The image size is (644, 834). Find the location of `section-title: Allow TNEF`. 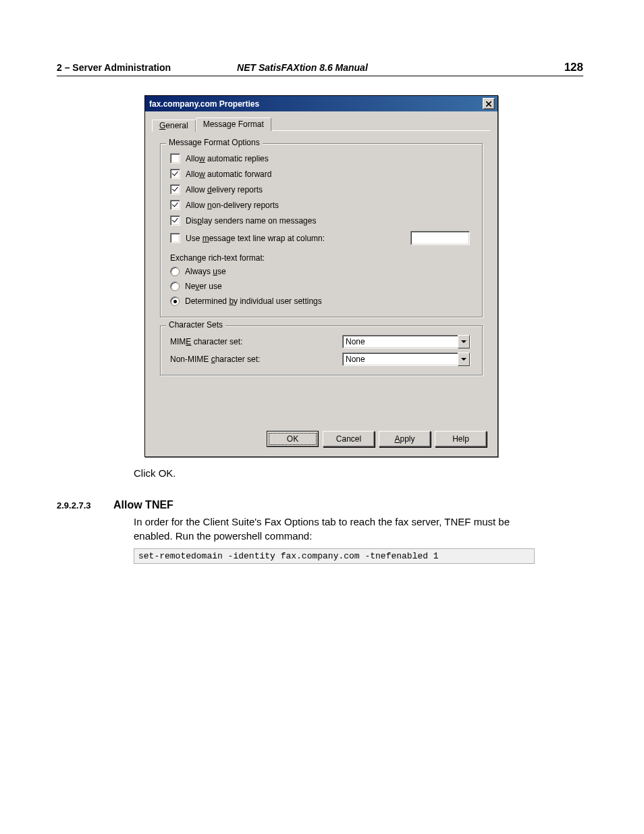

section-title: Allow TNEF is located at coordinates (143, 505).